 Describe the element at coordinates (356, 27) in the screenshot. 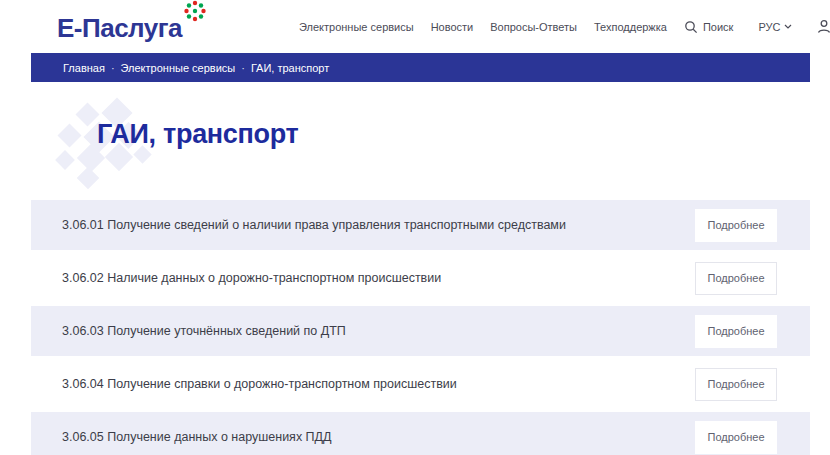

I see `nav-electronic-services: Электронные сервисы` at that location.